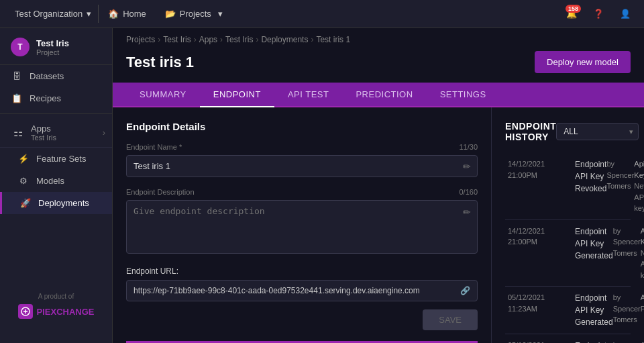  I want to click on history-event: Endpoint API Key Revoked, so click(590, 177).